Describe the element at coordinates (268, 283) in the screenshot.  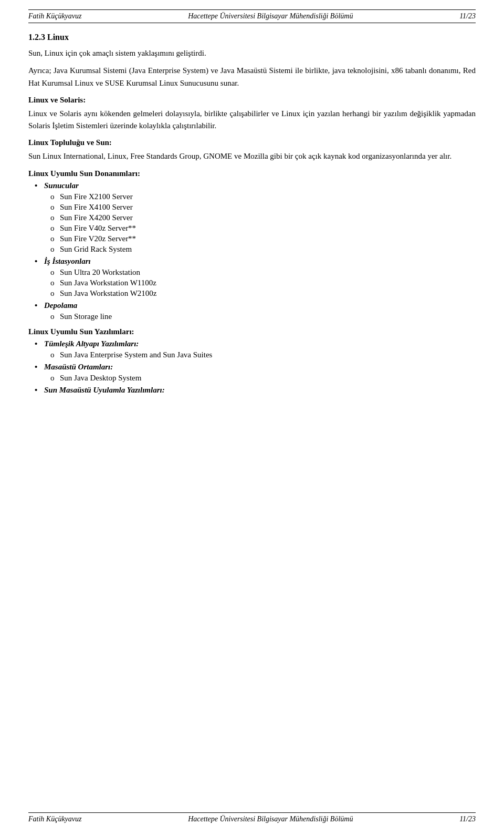
I see `list-item: Sun Java Workstation W1100z` at that location.